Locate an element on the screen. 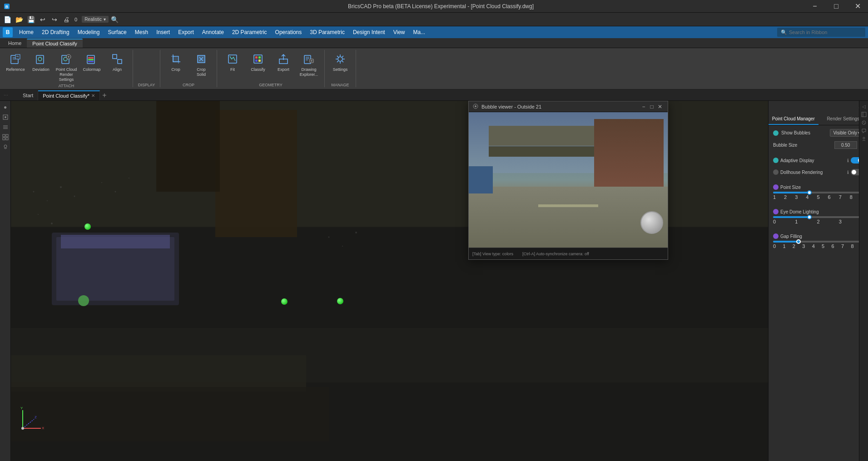  crop-button: Crop is located at coordinates (176, 64).